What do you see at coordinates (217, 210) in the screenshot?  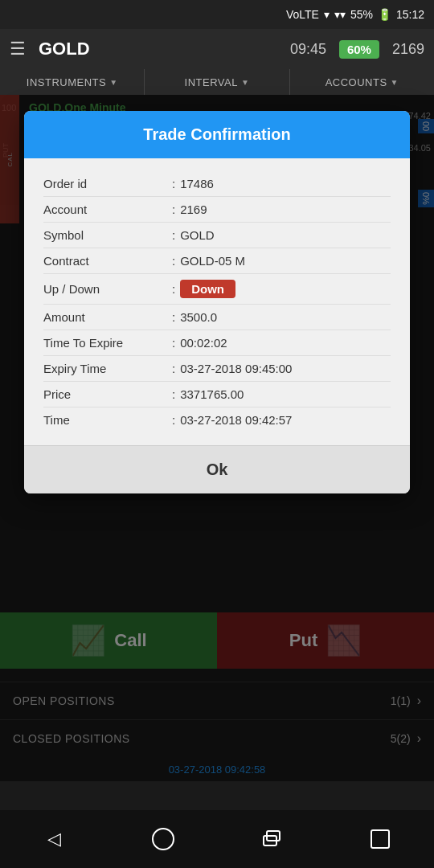 I see `row-account: Account : 2169` at bounding box center [217, 210].